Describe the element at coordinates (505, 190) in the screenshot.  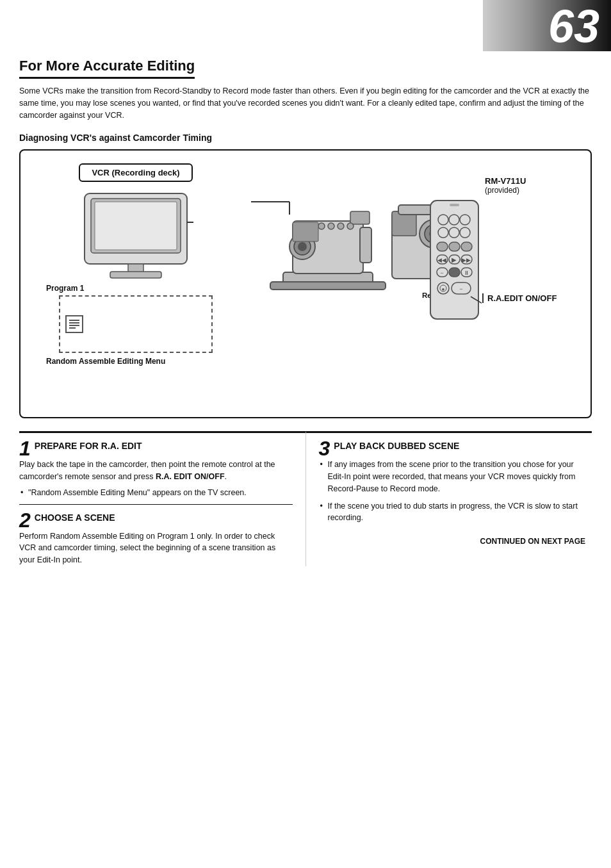
I see `rm-sublabel: (provided)` at that location.